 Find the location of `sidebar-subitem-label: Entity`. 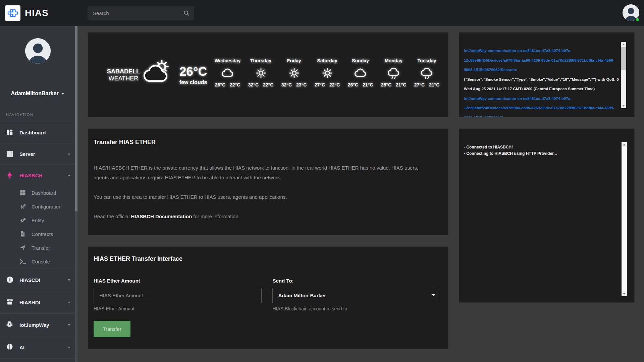

sidebar-subitem-label: Entity is located at coordinates (38, 221).